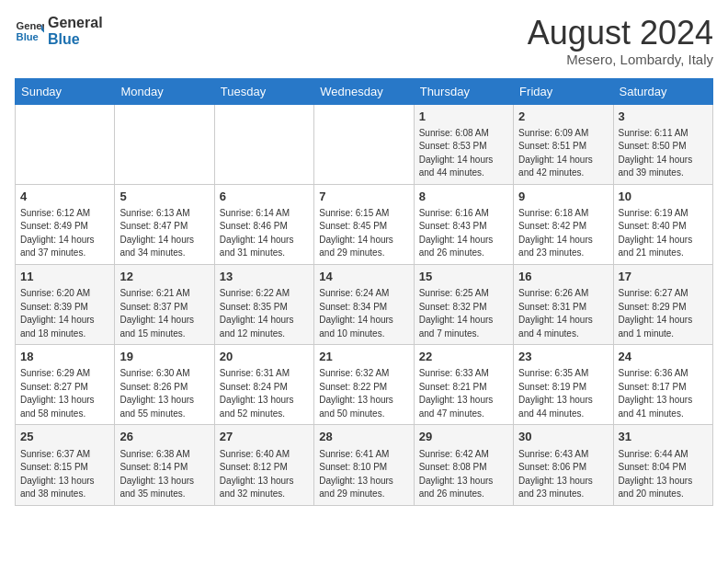 This screenshot has height=563, width=728. I want to click on day-info: Sunrise: 6:11 AM Sunset: 8:50 PM Dayligh…, so click(664, 154).